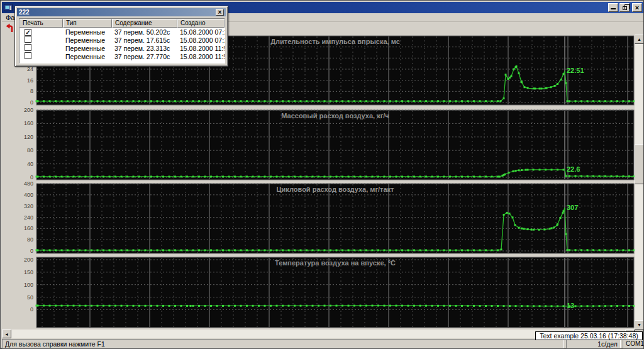 This screenshot has height=349, width=644. What do you see at coordinates (29, 272) in the screenshot?
I see `y-tick-label: 150` at bounding box center [29, 272].